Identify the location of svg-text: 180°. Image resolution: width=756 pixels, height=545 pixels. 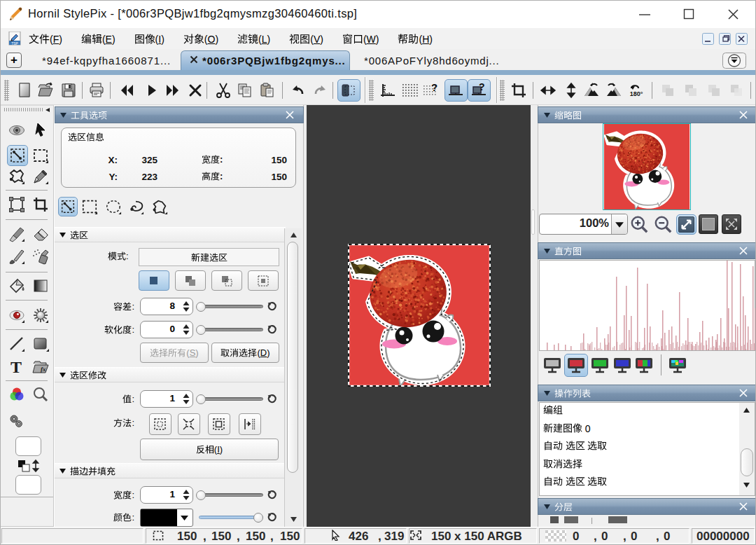
(637, 94).